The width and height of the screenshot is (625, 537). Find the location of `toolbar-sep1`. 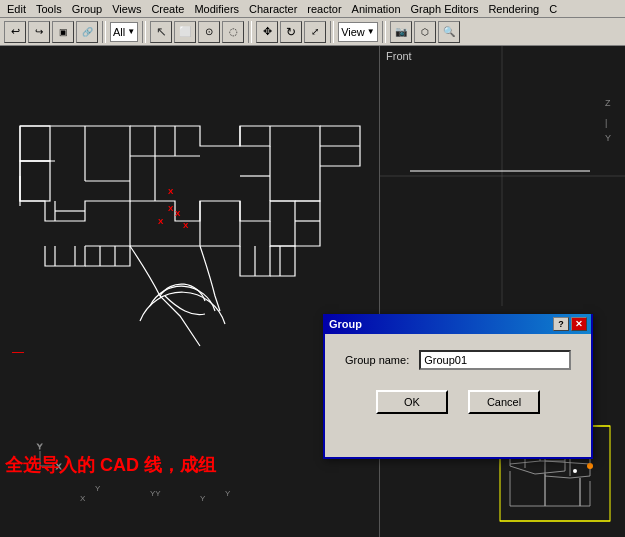

toolbar-sep1 is located at coordinates (104, 32).